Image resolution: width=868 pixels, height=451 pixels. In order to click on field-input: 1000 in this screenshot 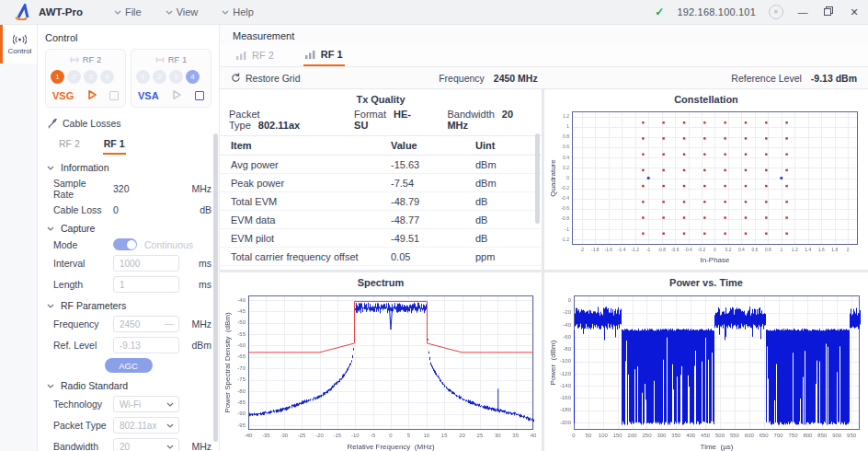, I will do `click(146, 263)`.